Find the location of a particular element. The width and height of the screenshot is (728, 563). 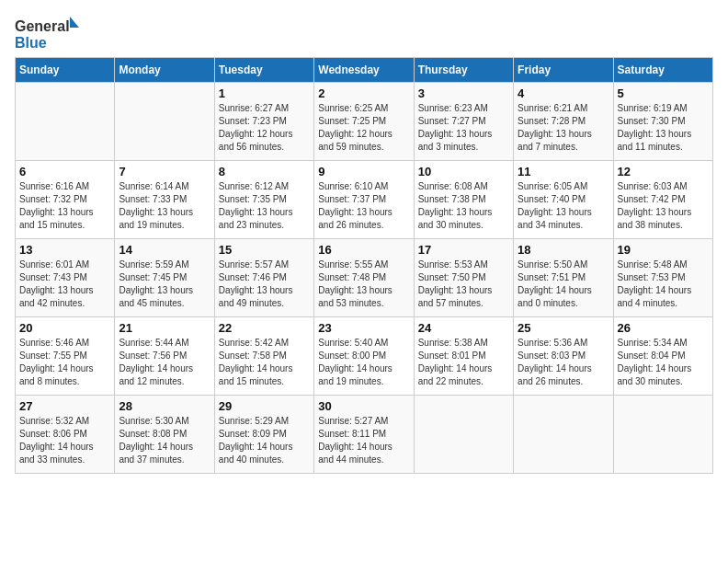

calendar-week-4: 20Sunrise: 5:46 AMSunset: 7:55 PMDayligh… is located at coordinates (364, 357).